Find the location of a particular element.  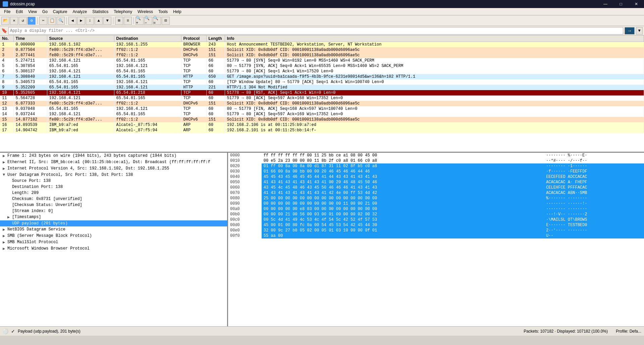

table-row: 9 5.352209 65.54.81.165 192.168.4.121 HT… is located at coordinates (322, 87).